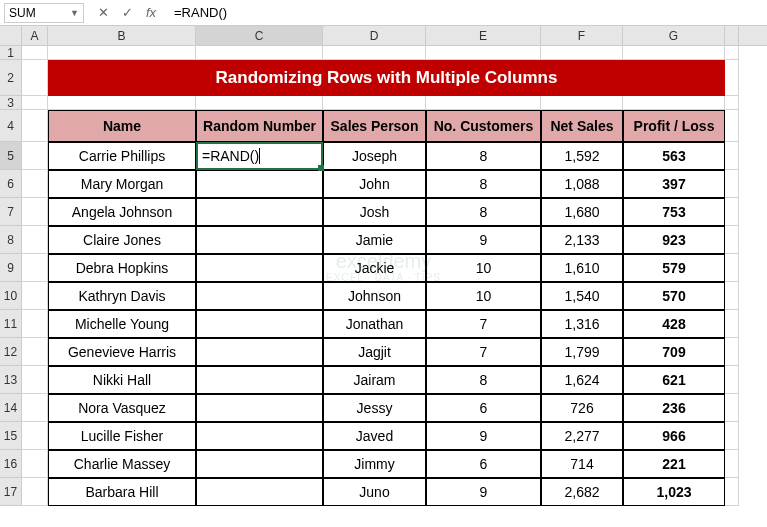 The width and height of the screenshot is (767, 527). What do you see at coordinates (582, 36) in the screenshot?
I see `col-header-f: F` at bounding box center [582, 36].